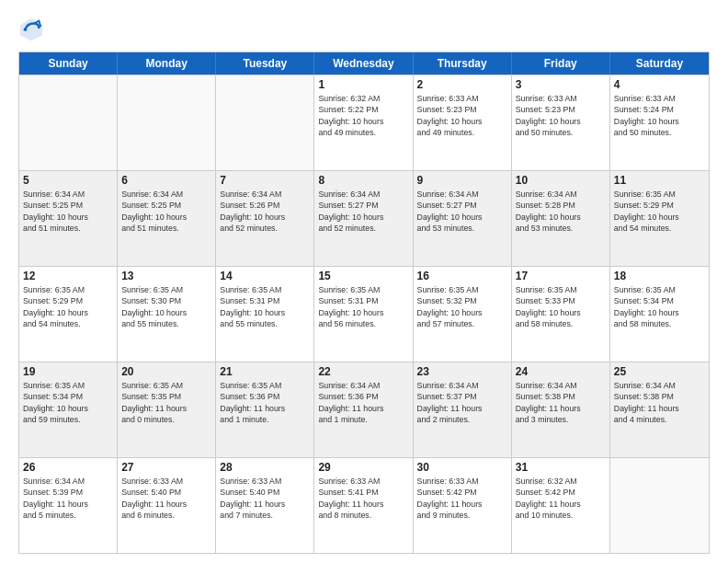 The height and width of the screenshot is (563, 728). Describe the element at coordinates (561, 307) in the screenshot. I see `day-info: Sunrise: 6:35 AM Sunset: 5:33 PM Dayligh…` at that location.